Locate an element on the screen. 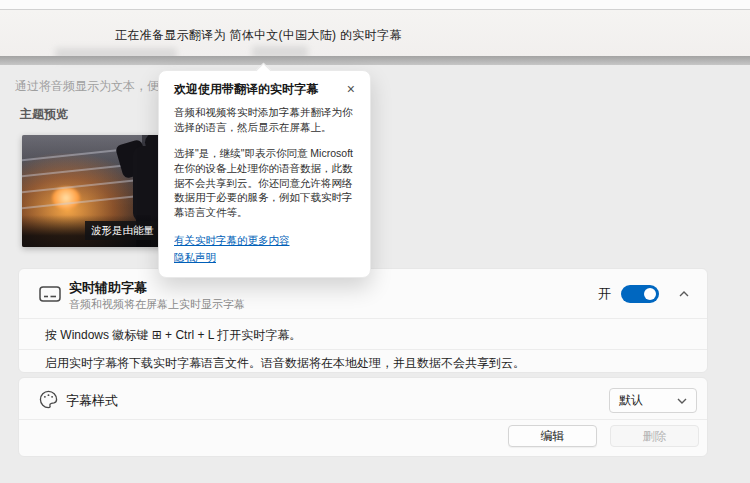 This screenshot has width=750, height=483. toggle-state-label: 开 is located at coordinates (604, 294).